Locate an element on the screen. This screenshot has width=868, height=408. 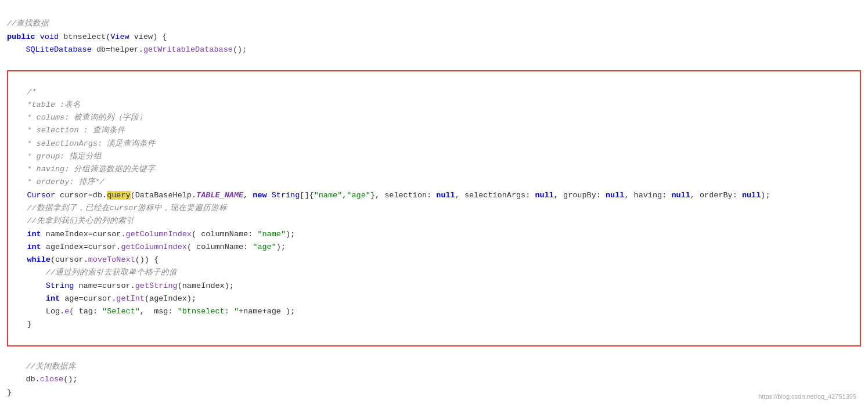
comment-having: * having: 分组筛选数据的关键字 is located at coordinates (81, 169).